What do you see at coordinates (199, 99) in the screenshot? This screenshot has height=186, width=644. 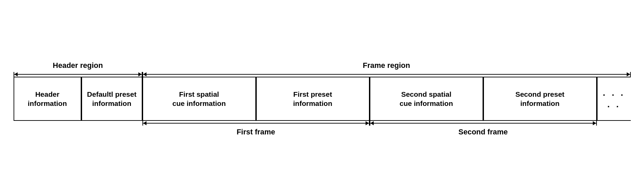 I see `first-spatial-cue-info-cell: First spatial cue information` at bounding box center [199, 99].